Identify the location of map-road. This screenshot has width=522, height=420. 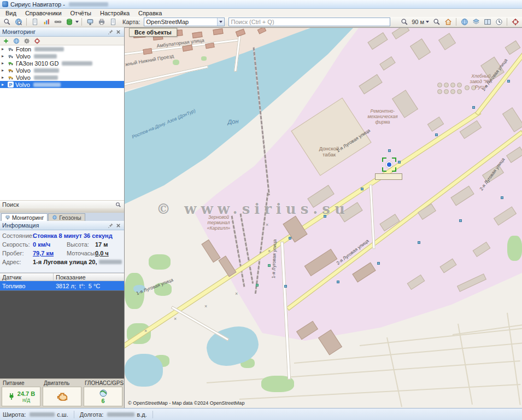
(200, 323).